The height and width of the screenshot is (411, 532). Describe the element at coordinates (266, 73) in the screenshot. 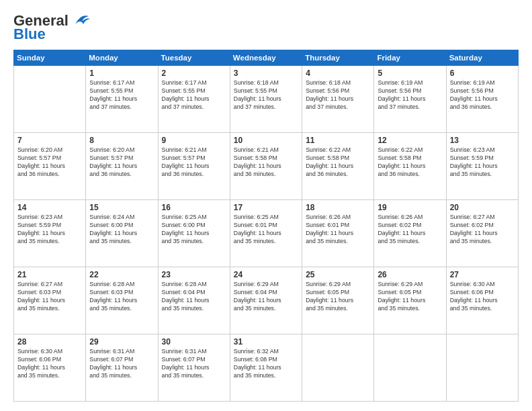

I see `day-number: 3` at that location.